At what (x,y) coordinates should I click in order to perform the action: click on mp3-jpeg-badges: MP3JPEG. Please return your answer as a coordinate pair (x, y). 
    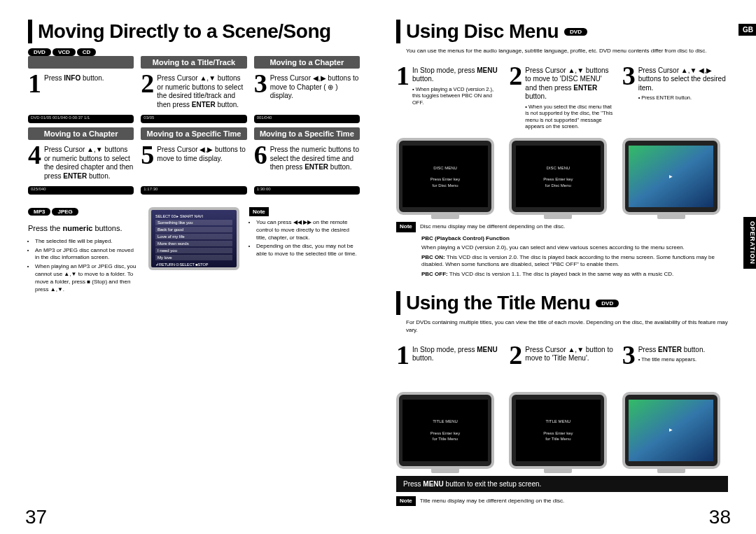
    Looking at the image, I should click on (83, 211).